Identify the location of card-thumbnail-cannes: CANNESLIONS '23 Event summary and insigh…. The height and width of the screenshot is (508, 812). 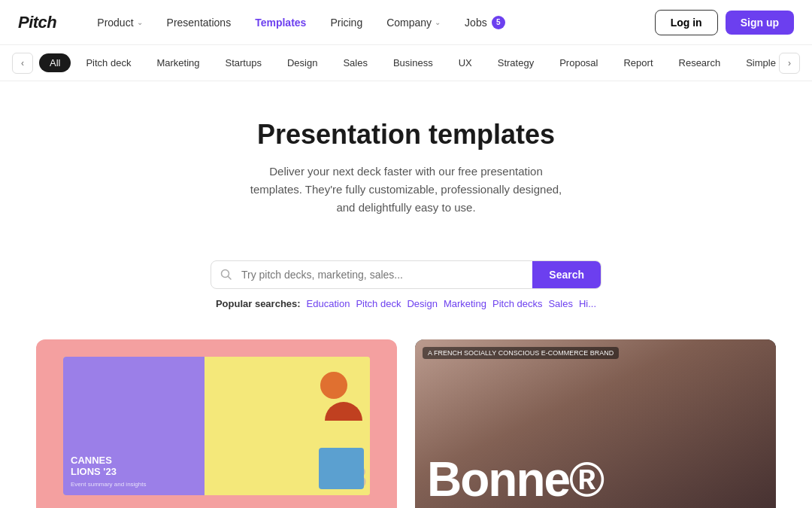
(217, 424).